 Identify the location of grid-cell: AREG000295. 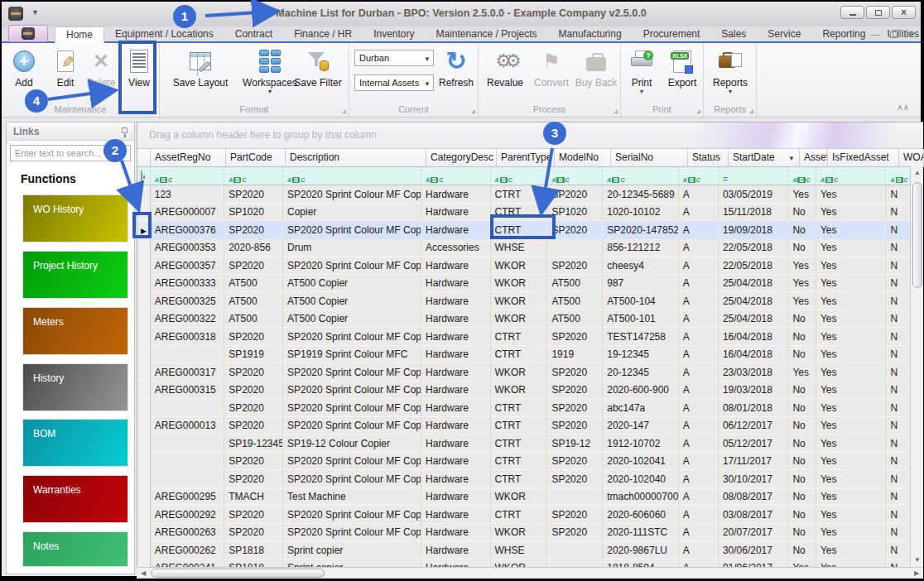
(187, 497).